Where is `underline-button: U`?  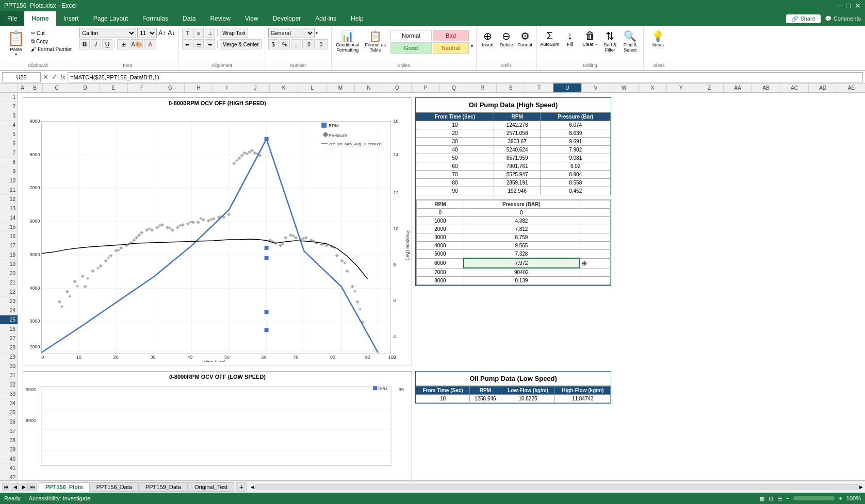
underline-button: U is located at coordinates (107, 44).